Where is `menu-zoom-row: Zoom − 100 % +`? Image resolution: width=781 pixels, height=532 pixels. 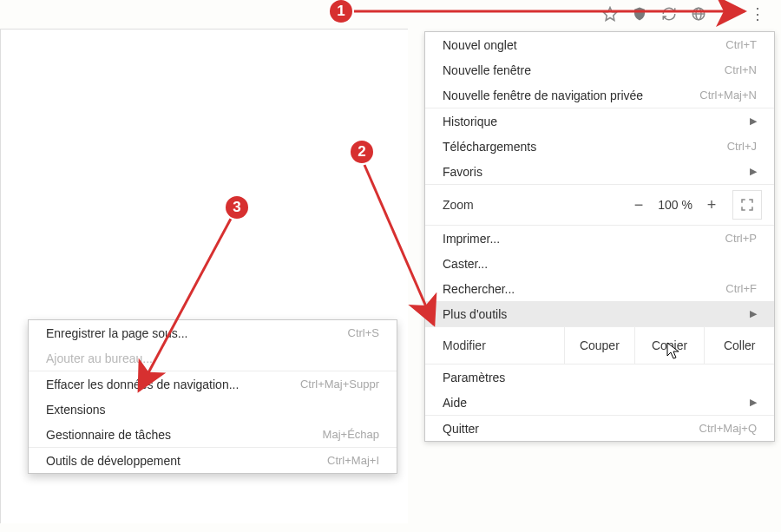 menu-zoom-row: Zoom − 100 % + is located at coordinates (600, 205).